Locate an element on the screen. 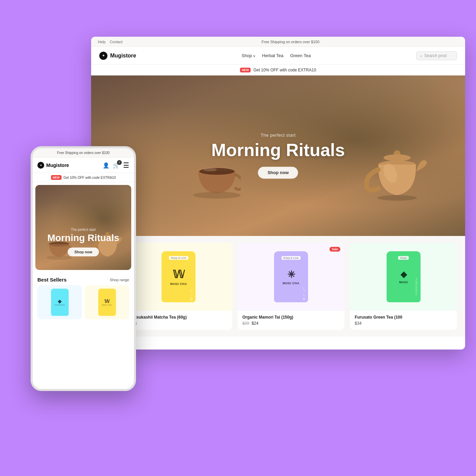  sale-badge: Sale is located at coordinates (335, 249).